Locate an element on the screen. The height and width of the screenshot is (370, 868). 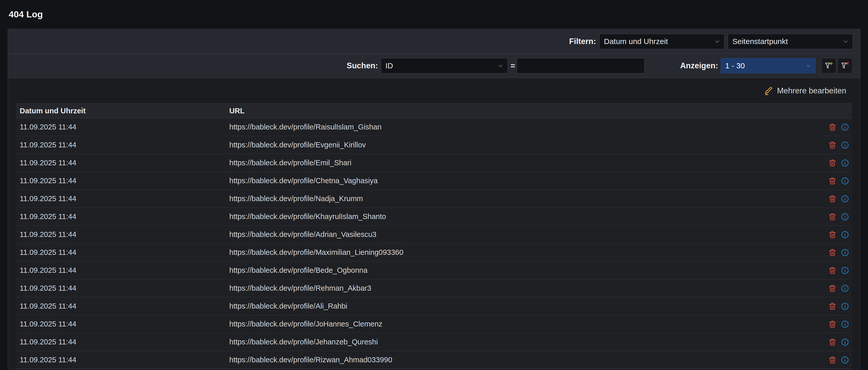
cell-url: https://bableck.dev/profile/Maximilian_L… is located at coordinates (529, 253).